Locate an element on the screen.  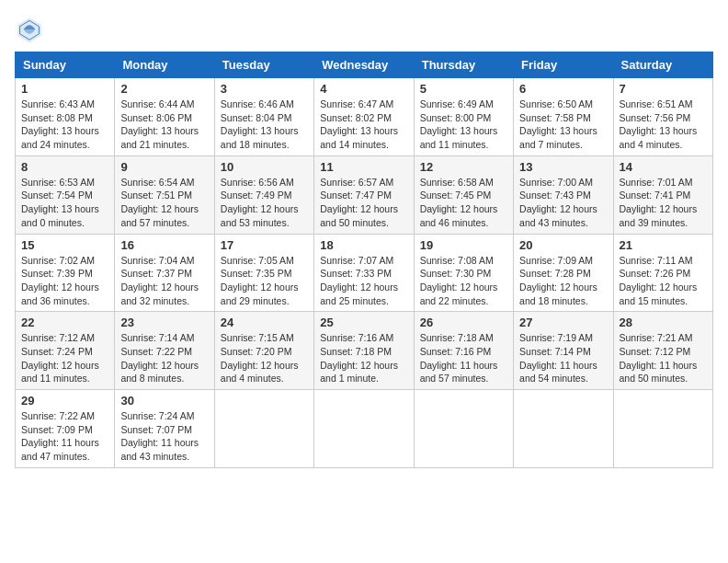
day-info: Sunrise: 7:08 AMSunset: 7:30 PMDaylight:… is located at coordinates (463, 282).